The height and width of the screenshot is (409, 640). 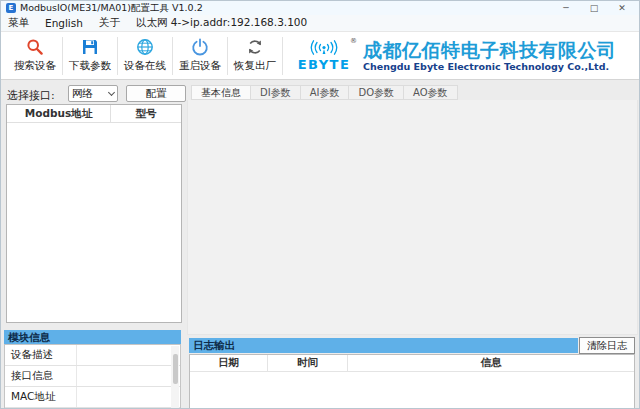 I want to click on tab-ai-params: AI参数, so click(x=326, y=92).